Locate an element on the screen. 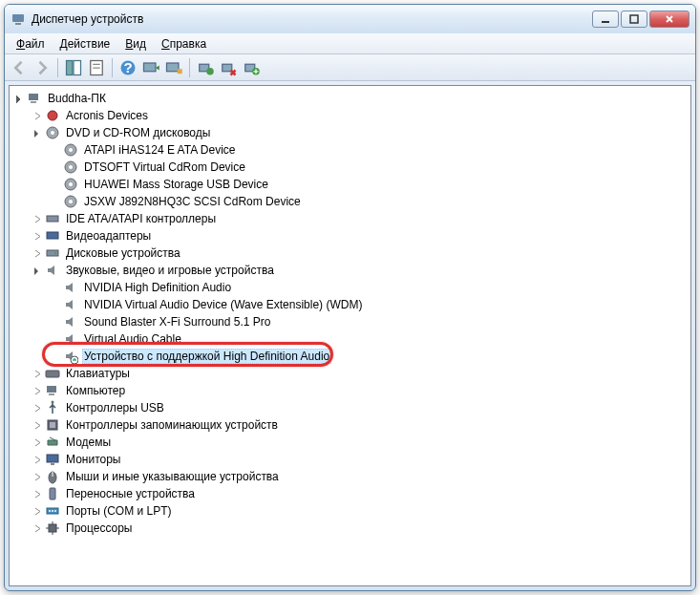  menu-file: Файл is located at coordinates (31, 44).